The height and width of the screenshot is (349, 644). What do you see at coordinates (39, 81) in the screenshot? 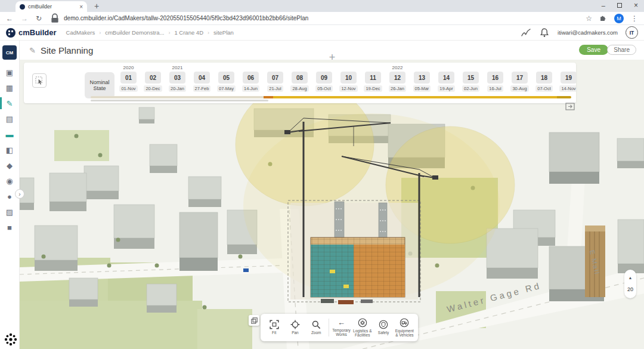
I see `timeline-home-button` at bounding box center [39, 81].